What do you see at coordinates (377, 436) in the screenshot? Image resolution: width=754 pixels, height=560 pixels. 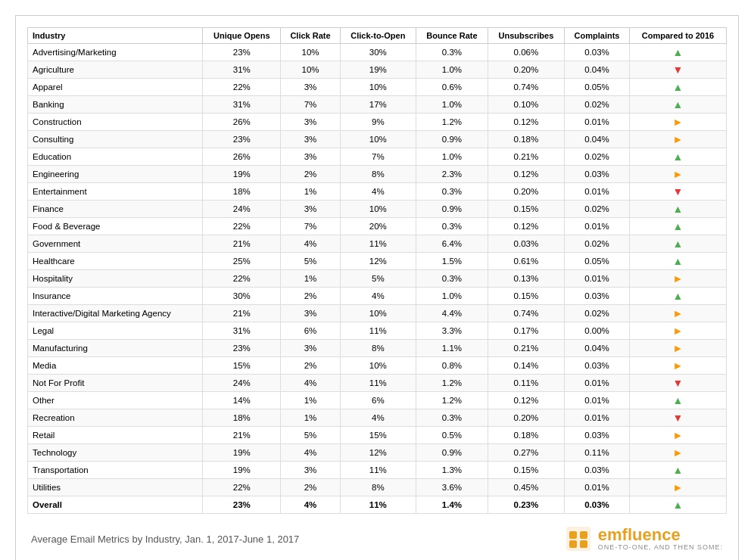 I see `table-row: Retail 21% 5% 15% 0.5% 0.18% 0.03% ►` at bounding box center [377, 436].